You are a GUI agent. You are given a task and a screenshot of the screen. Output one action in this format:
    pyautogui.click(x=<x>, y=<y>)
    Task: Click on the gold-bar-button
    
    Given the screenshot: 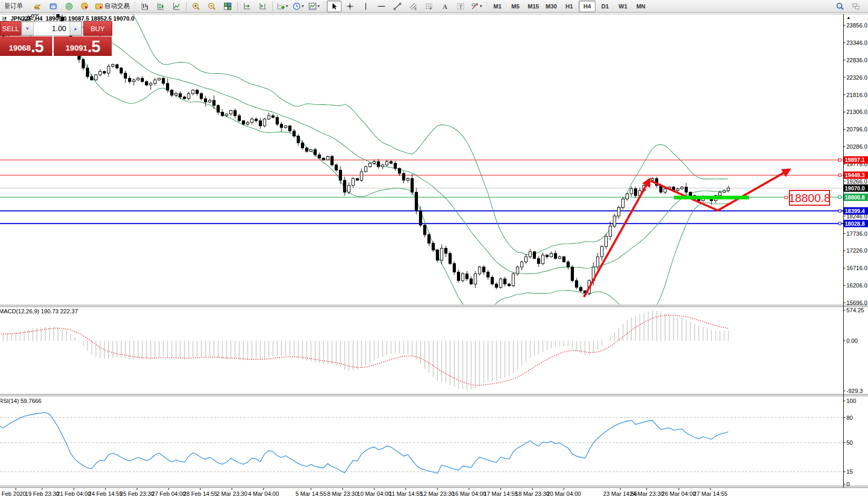 What is the action you would take?
    pyautogui.click(x=37, y=6)
    